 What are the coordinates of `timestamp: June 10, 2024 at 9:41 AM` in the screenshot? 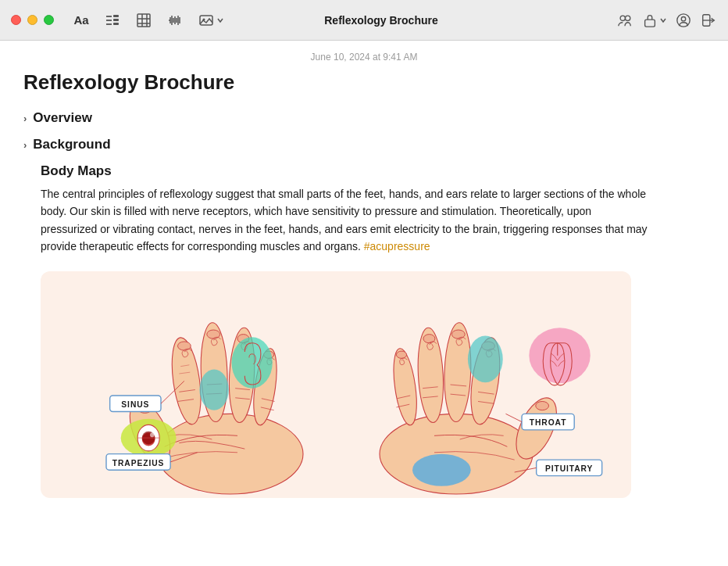 It's located at (364, 56).